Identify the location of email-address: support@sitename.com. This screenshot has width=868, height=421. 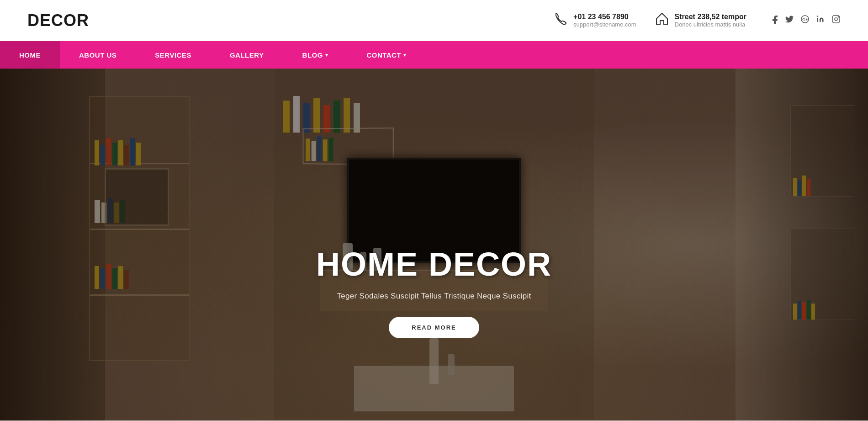
(605, 25).